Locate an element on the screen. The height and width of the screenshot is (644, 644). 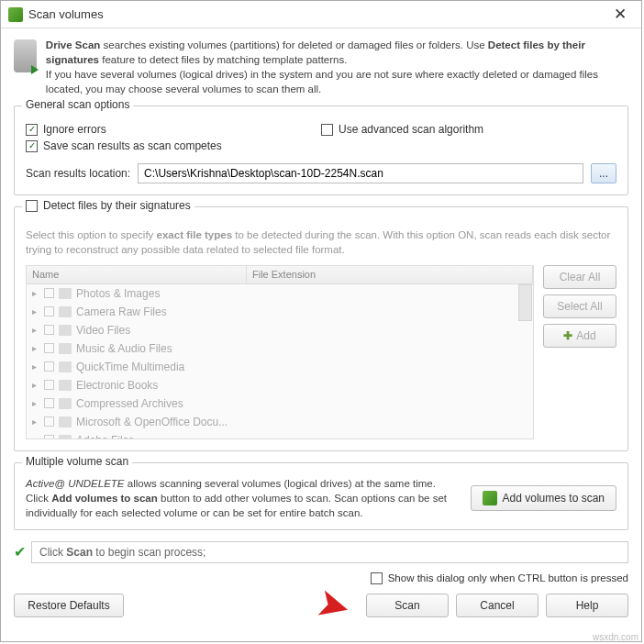
item-label: Microsoft & OpenOffice Docu... is located at coordinates (152, 422).